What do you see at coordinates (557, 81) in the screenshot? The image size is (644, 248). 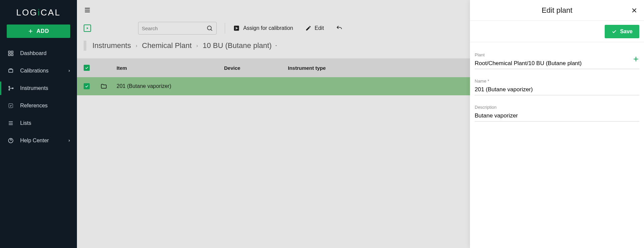 I see `field-label-name: Name *` at bounding box center [557, 81].